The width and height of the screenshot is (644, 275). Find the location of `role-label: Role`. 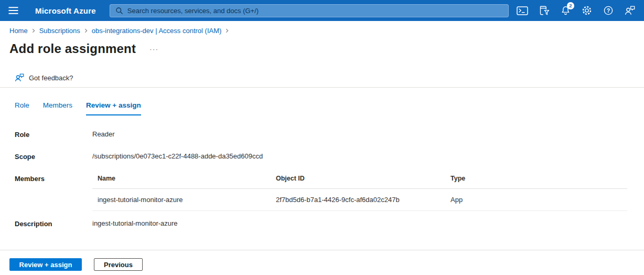

role-label: Role is located at coordinates (53, 134).